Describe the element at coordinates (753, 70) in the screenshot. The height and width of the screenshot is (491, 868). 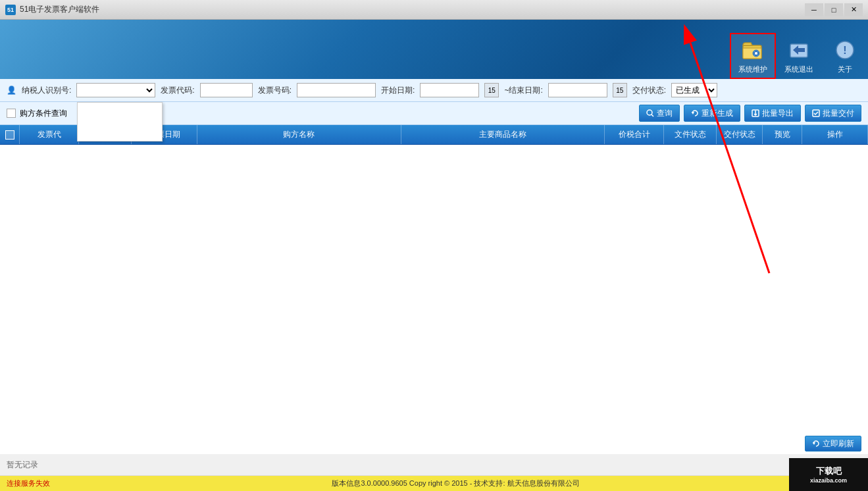
I see `system-maintain-label: 系统维护` at that location.